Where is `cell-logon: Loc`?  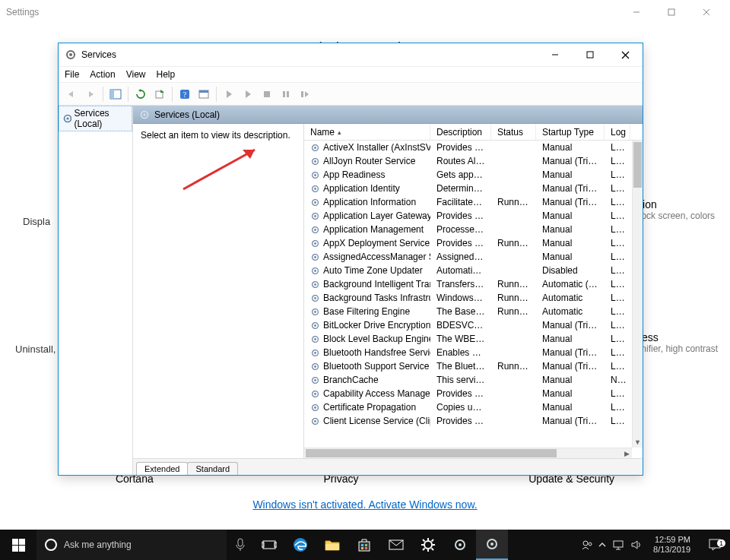
cell-logon: Loc is located at coordinates (617, 284).